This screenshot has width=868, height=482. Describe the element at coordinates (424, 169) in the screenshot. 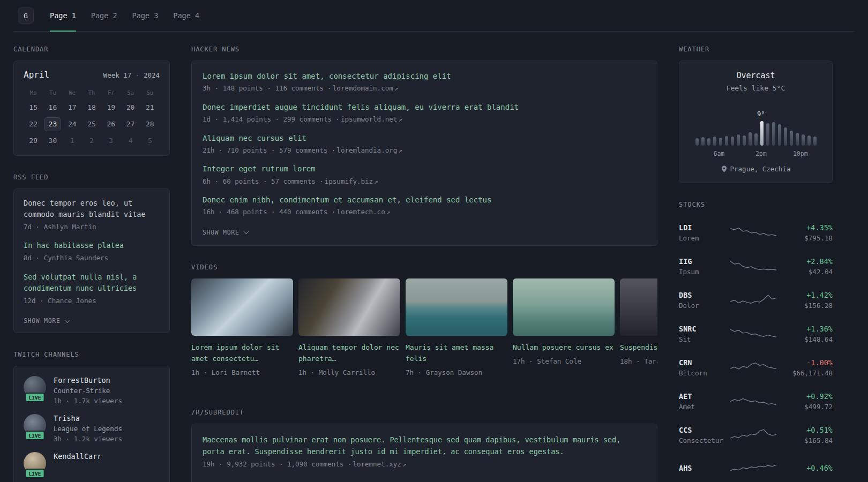

I see `hackernews-item-title: Integer eget rutrum lorem` at that location.